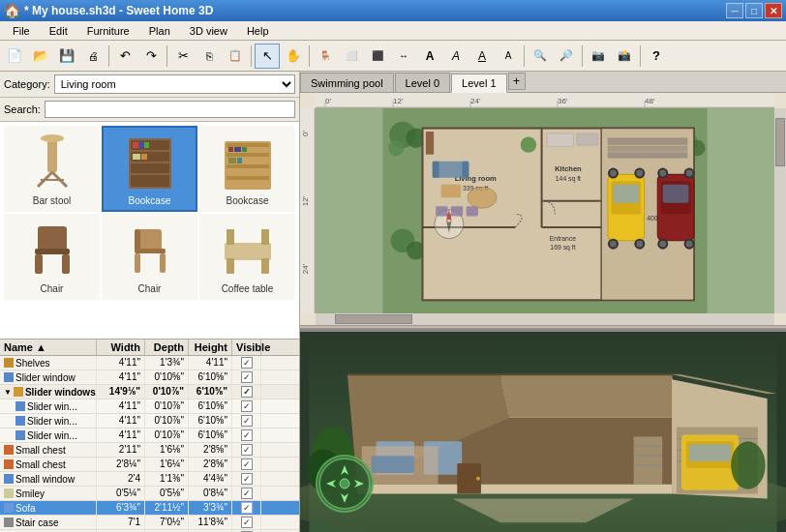  What do you see at coordinates (149, 493) in the screenshot?
I see `table-row: Smiley 0'5¼"0'5⅛"0'8¼"` at bounding box center [149, 493].